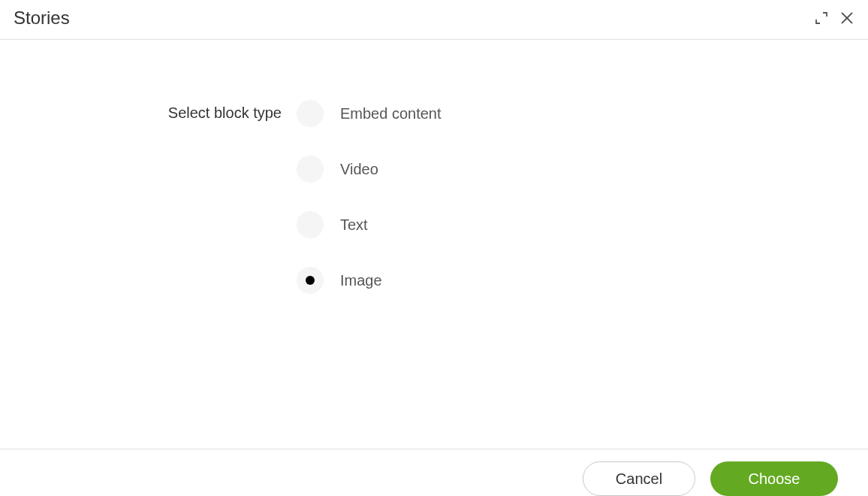 The image size is (868, 496). What do you see at coordinates (369, 169) in the screenshot?
I see `radio-option-video: Video` at bounding box center [369, 169].